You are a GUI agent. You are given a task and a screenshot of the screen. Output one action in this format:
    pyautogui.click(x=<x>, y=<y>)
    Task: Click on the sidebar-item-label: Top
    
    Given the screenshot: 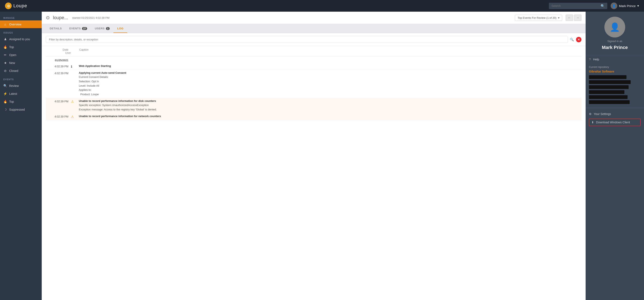 What is the action you would take?
    pyautogui.click(x=12, y=102)
    